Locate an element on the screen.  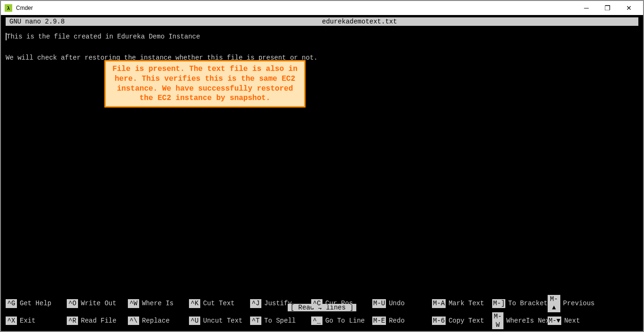
shortcut-to-spell: ^TTo Spell is located at coordinates (281, 321).